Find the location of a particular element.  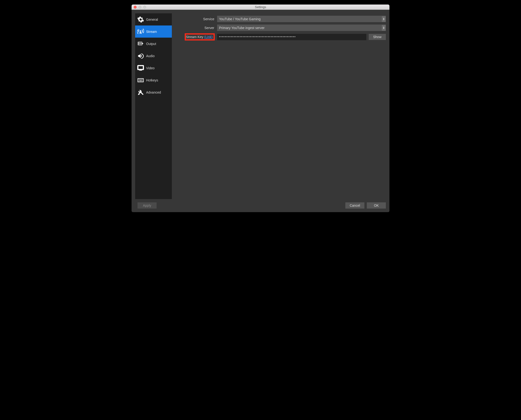

gear-icon is located at coordinates (140, 19).